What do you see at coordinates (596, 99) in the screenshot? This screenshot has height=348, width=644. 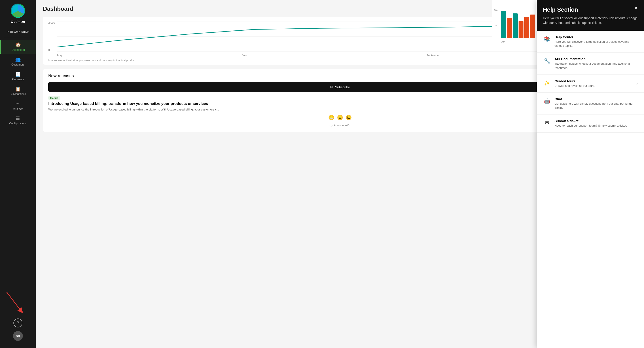 I see `chat-title: Chat` at bounding box center [596, 99].